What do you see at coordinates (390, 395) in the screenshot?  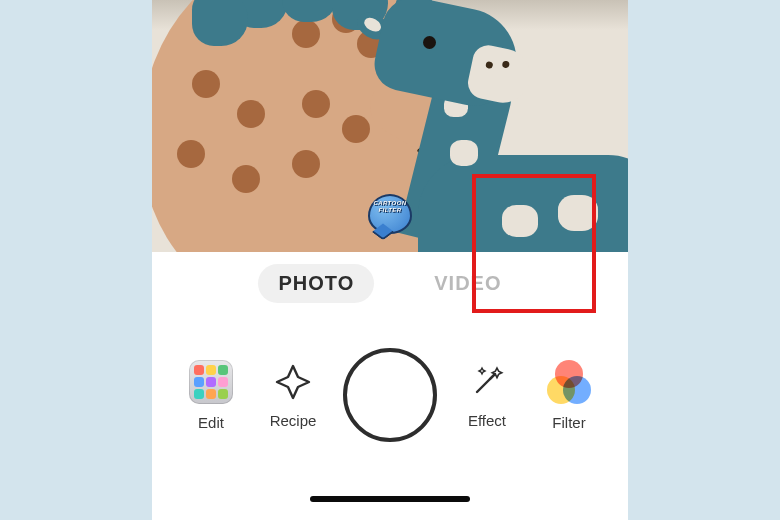 I see `shutter-button` at bounding box center [390, 395].